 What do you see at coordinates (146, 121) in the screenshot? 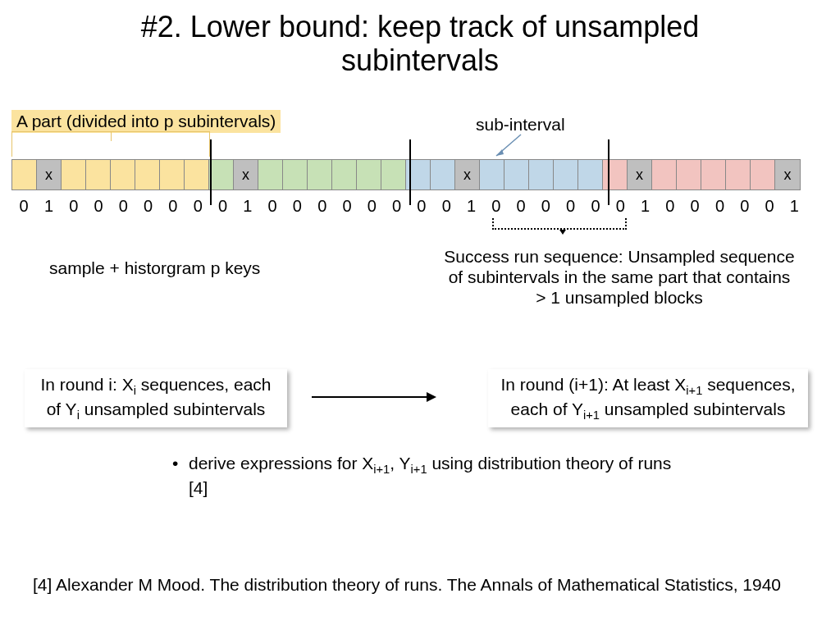
I see `part-label: A part (divided into p subintervals)` at bounding box center [146, 121].